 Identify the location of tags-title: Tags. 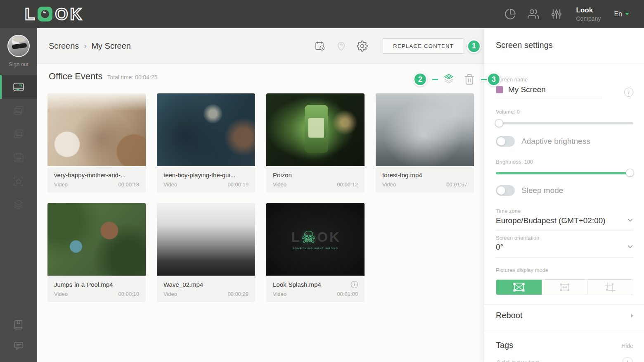
(504, 345).